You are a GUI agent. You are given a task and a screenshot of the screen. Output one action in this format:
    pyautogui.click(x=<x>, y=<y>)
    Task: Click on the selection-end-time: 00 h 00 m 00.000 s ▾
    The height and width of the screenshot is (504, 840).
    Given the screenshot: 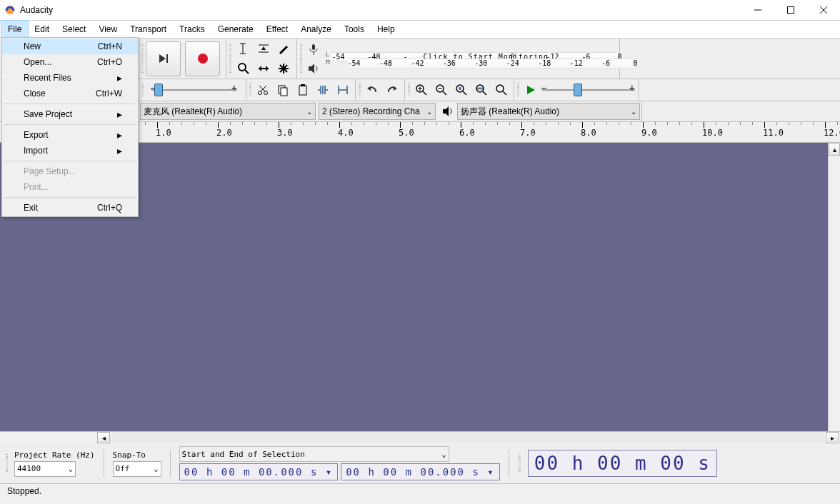 What is the action you would take?
    pyautogui.click(x=420, y=472)
    